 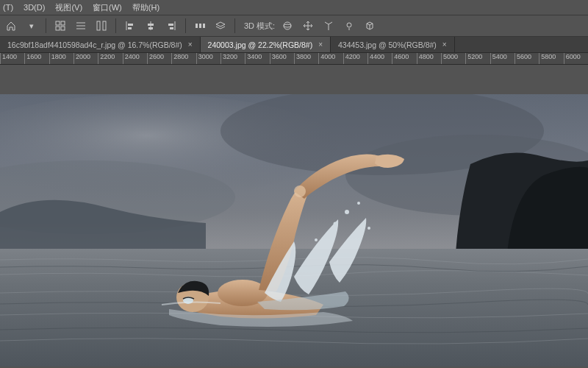 I want to click on ruler-tick: 3000, so click(x=204, y=59).